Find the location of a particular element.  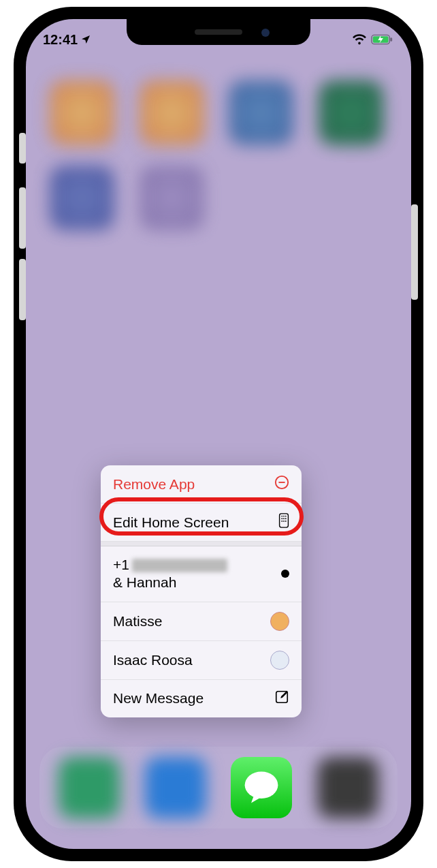

context-menu: Remove App Edit Home Screen +1 & Hannah is located at coordinates (201, 591).